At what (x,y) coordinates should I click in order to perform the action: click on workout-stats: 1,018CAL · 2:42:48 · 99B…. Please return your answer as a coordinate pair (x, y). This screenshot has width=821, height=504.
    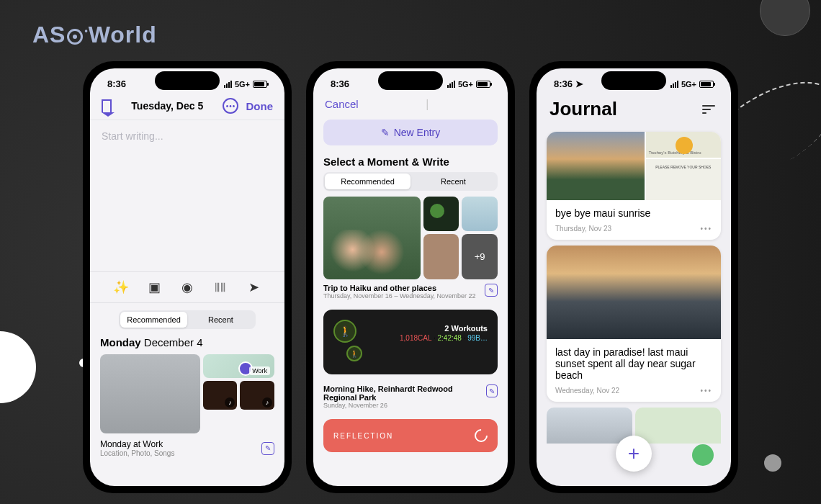
    Looking at the image, I should click on (444, 338).